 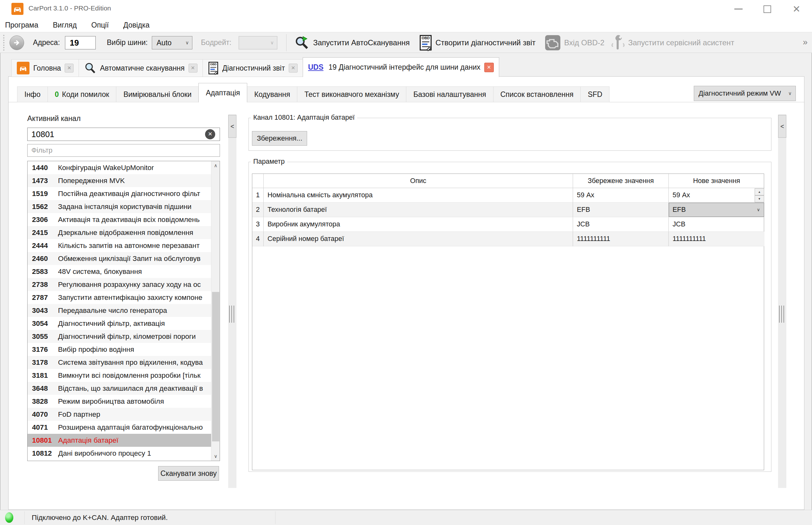 What do you see at coordinates (82, 94) in the screenshot?
I see `subtab-1: 0Коди помилок` at bounding box center [82, 94].